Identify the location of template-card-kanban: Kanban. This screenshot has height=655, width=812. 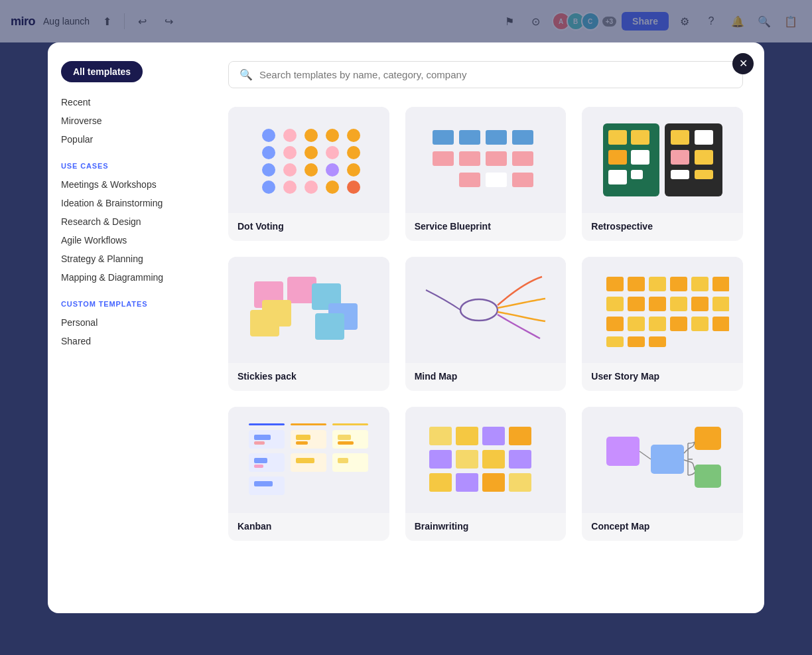
(309, 474).